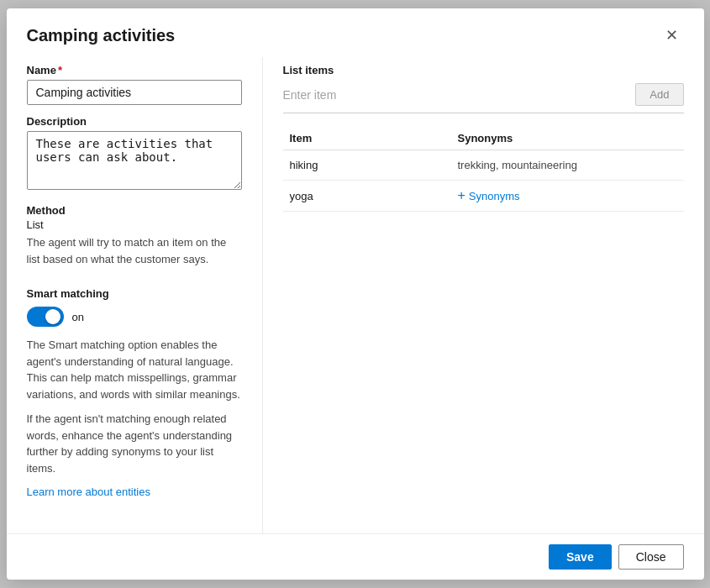 This screenshot has width=710, height=588. Describe the element at coordinates (367, 197) in the screenshot. I see `item-cell: yoga` at that location.